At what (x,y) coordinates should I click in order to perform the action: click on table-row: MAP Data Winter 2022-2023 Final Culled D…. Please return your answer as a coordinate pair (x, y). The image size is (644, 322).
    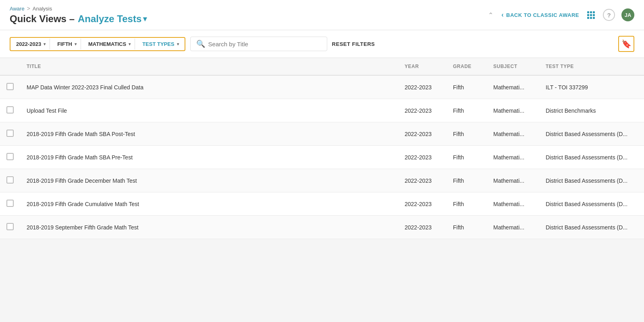
    Looking at the image, I should click on (322, 87).